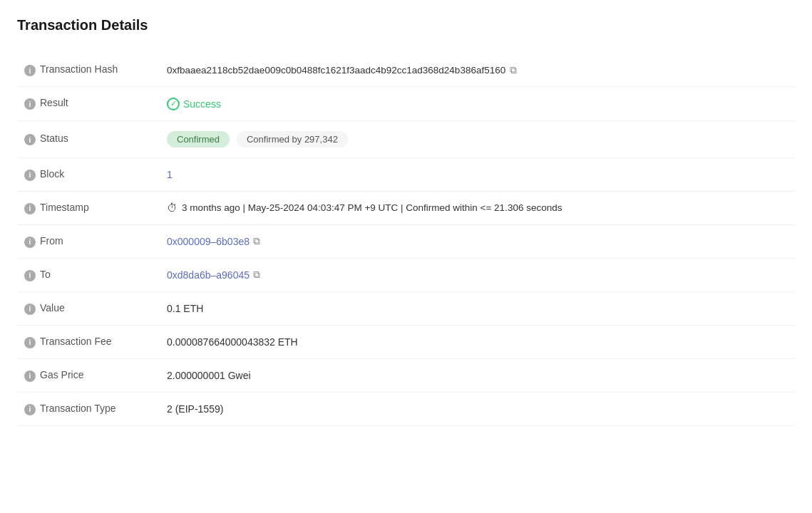  Describe the element at coordinates (232, 342) in the screenshot. I see `plain-value-transaction-fee: 0.000087664000043832 ETH` at that location.